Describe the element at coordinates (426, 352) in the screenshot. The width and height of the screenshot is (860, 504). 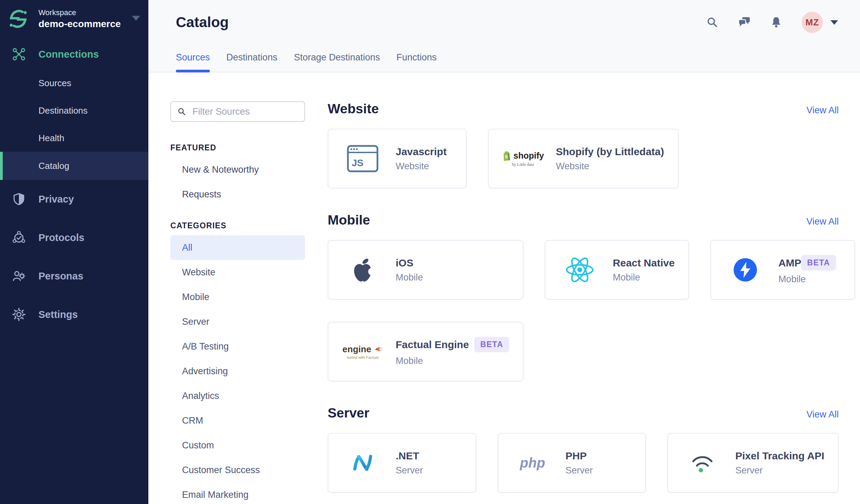
I see `source-card-factual-engine: engine fueled with Factual` at that location.